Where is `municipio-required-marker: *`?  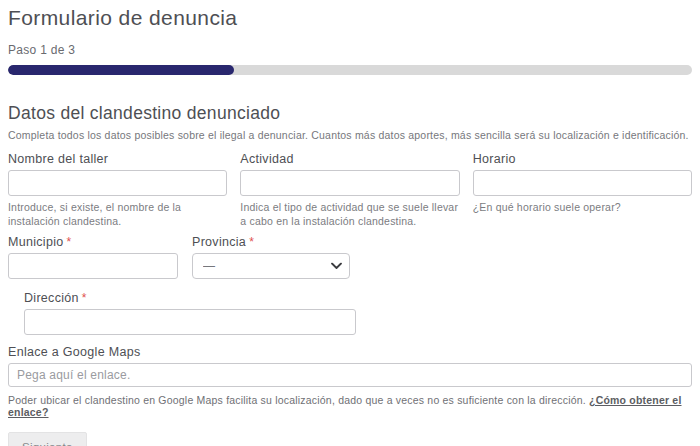
municipio-required-marker: * is located at coordinates (70, 242).